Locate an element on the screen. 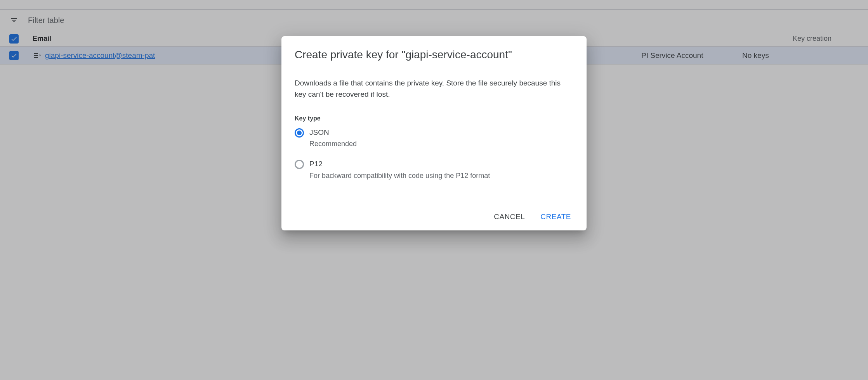  radio-sublabel-json: Recommended is located at coordinates (333, 144).